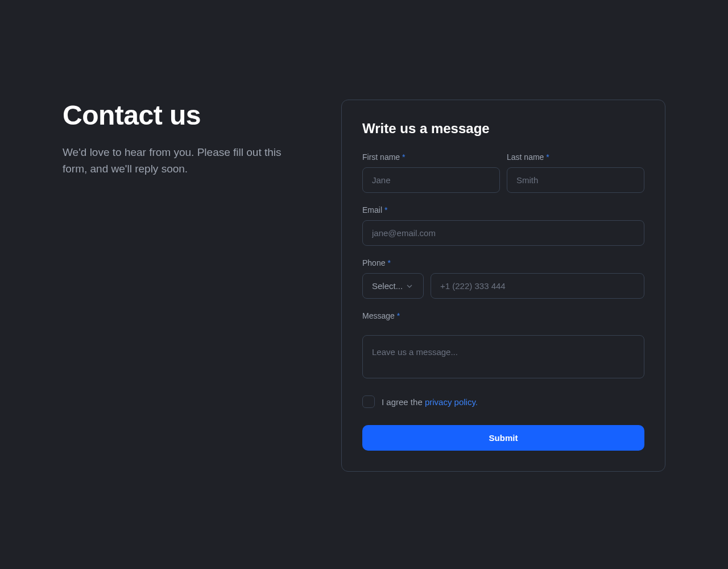 The height and width of the screenshot is (569, 728). I want to click on first-name-label: First name *, so click(431, 157).